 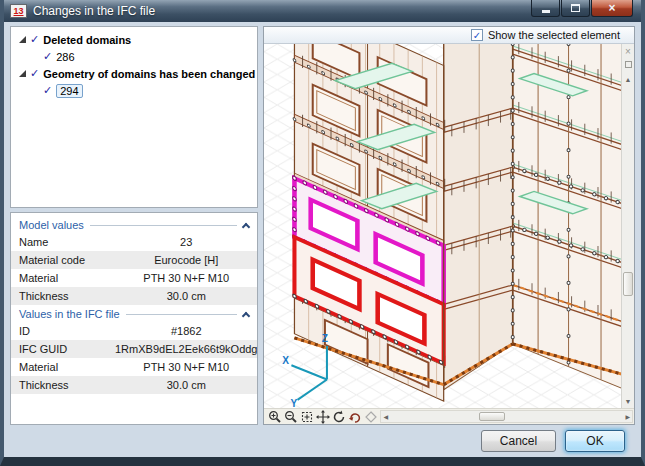 What do you see at coordinates (63, 260) in the screenshot?
I see `property-label: Material code` at bounding box center [63, 260].